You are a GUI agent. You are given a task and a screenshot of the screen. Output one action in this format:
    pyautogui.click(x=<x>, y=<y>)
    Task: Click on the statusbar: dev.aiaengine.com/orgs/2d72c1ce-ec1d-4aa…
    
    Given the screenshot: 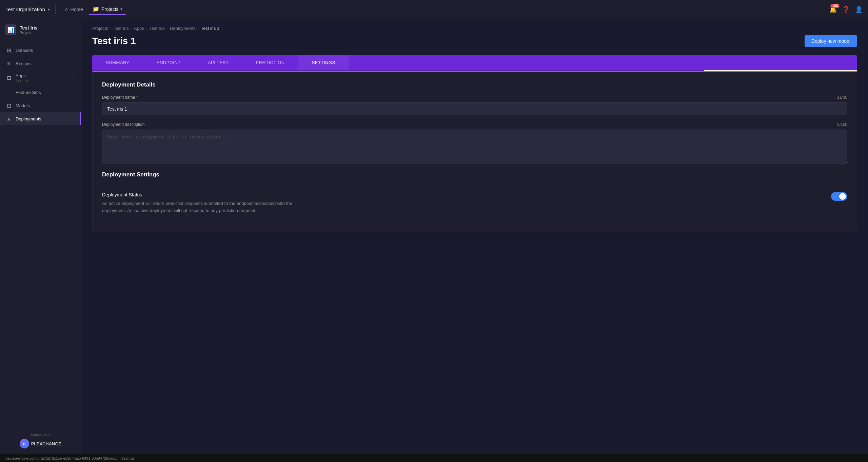 What is the action you would take?
    pyautogui.click(x=434, y=458)
    